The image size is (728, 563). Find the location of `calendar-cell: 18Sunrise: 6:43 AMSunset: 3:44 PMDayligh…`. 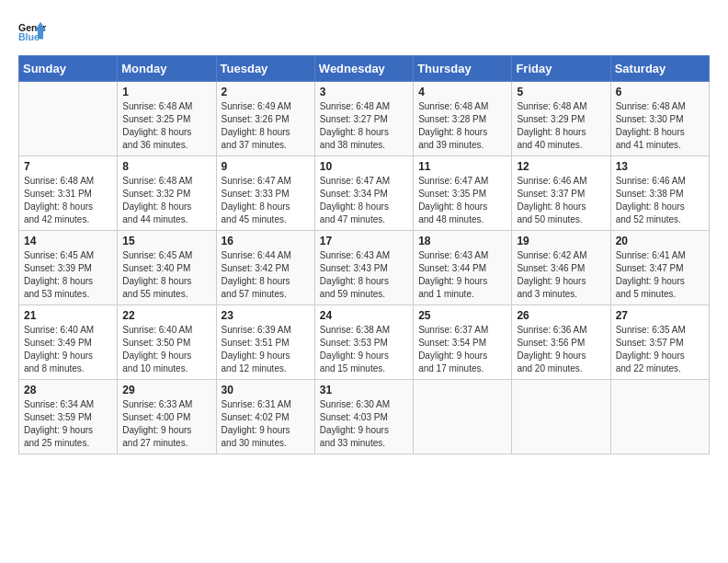

calendar-cell: 18Sunrise: 6:43 AMSunset: 3:44 PMDayligh… is located at coordinates (463, 269).